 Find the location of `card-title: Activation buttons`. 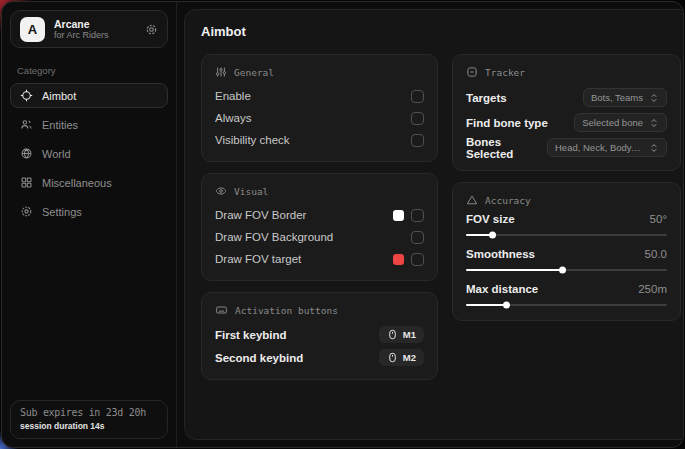

card-title: Activation buttons is located at coordinates (286, 310).